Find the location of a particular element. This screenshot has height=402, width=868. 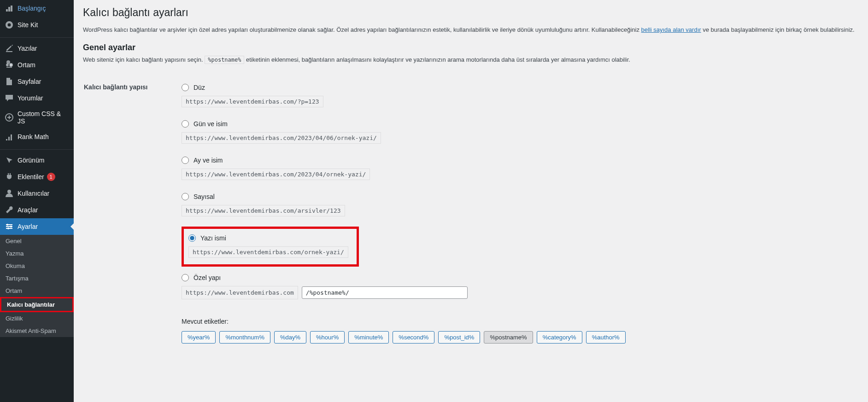

submenu-item-writing: Yazma is located at coordinates (37, 253).